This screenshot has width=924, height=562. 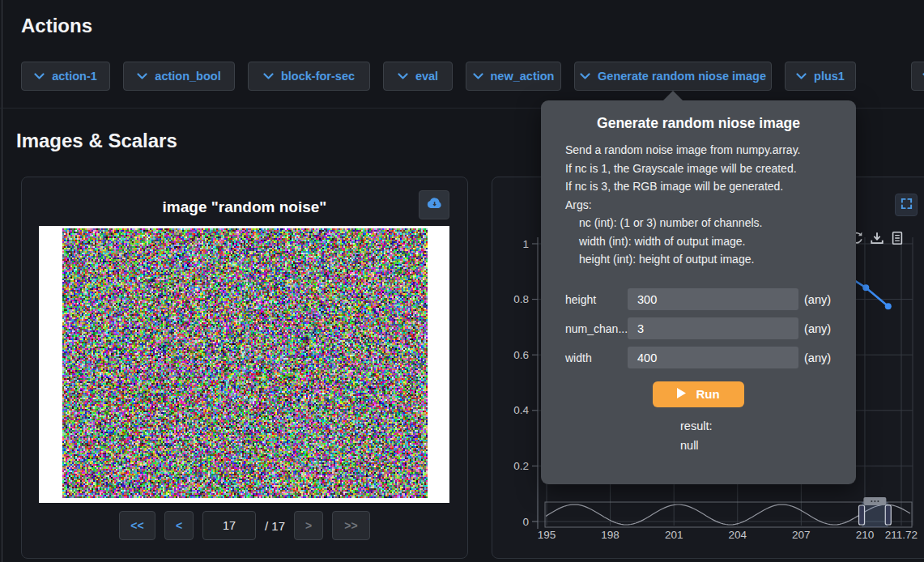 I want to click on svg-text: 0.6, so click(x=522, y=355).